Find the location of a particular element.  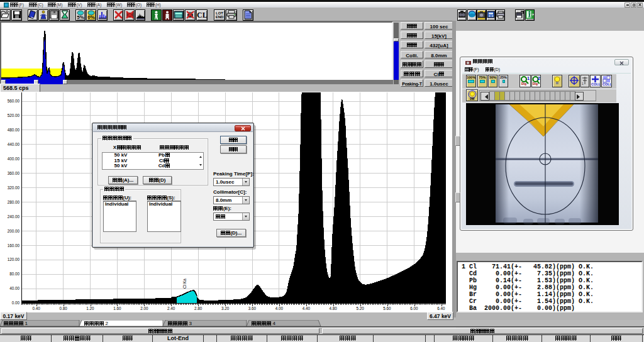

svg-text: 3.60 is located at coordinates (253, 308).